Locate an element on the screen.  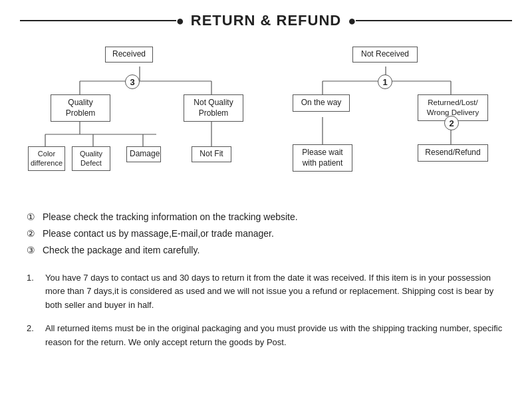
quality-defect-label: Quality Defect is located at coordinates (91, 158).